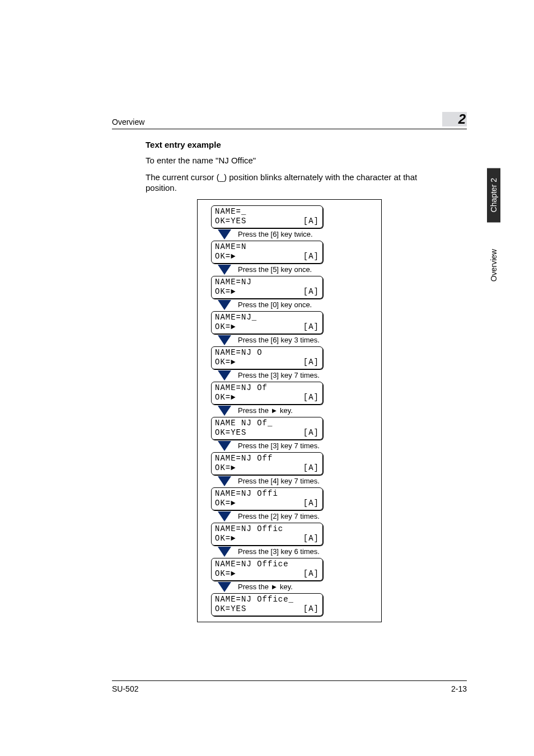 The width and height of the screenshot is (534, 756). I want to click on intro-paragraph: To enter the name "NJ Office", so click(289, 161).